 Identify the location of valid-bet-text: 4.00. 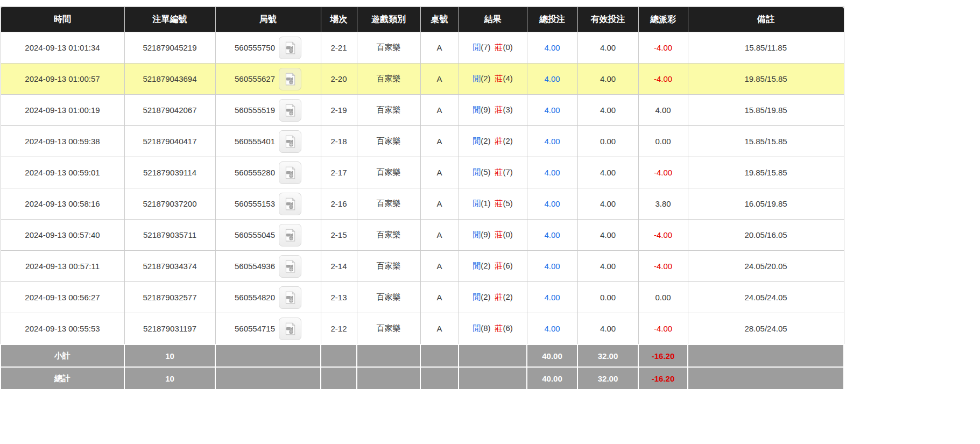
(608, 328).